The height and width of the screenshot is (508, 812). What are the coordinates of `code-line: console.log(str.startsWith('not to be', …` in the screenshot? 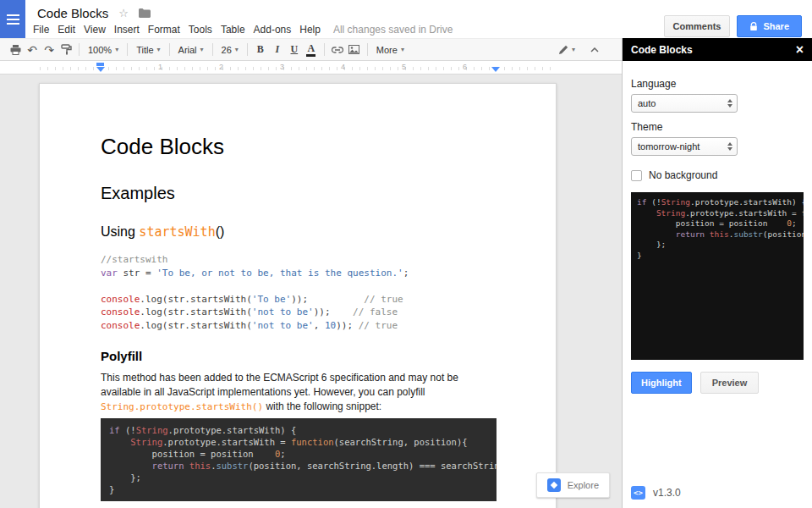 It's located at (298, 326).